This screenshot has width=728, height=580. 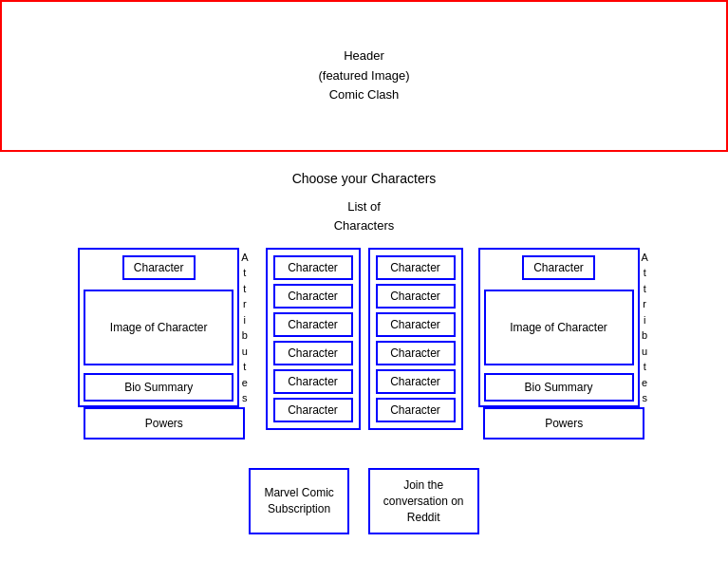 What do you see at coordinates (313, 268) in the screenshot?
I see `list1-item-0: Character` at bounding box center [313, 268].